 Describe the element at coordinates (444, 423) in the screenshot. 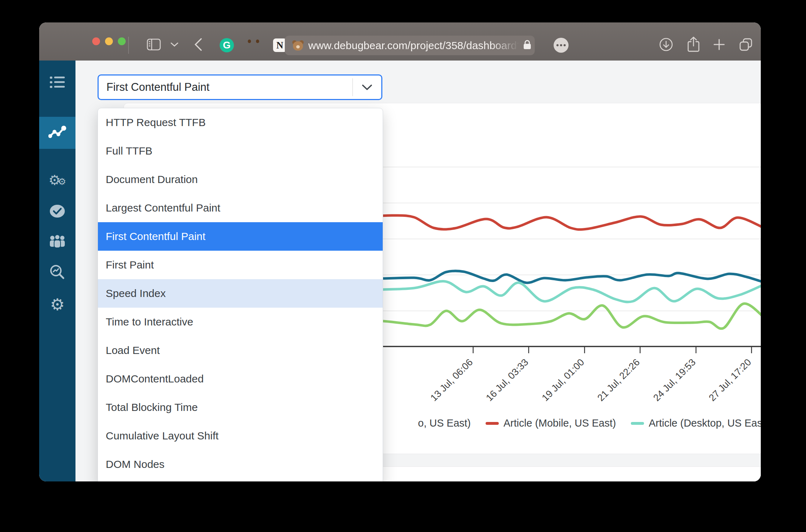

I see `legend-label: o, US East)` at that location.